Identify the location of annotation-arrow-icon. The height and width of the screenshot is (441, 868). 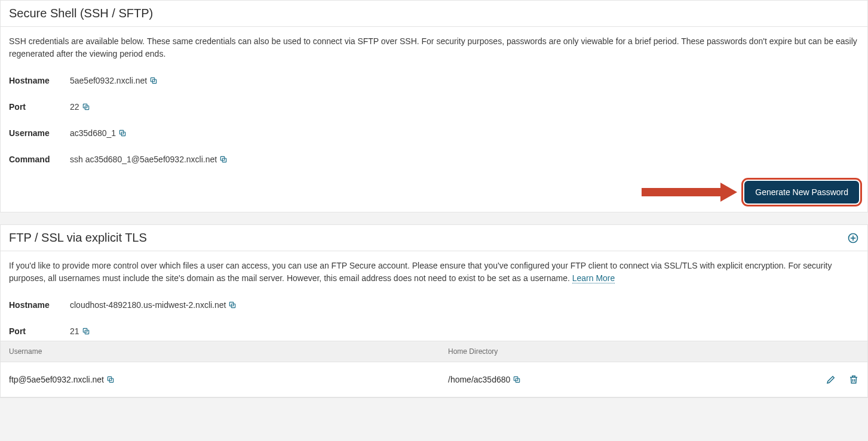
(689, 192).